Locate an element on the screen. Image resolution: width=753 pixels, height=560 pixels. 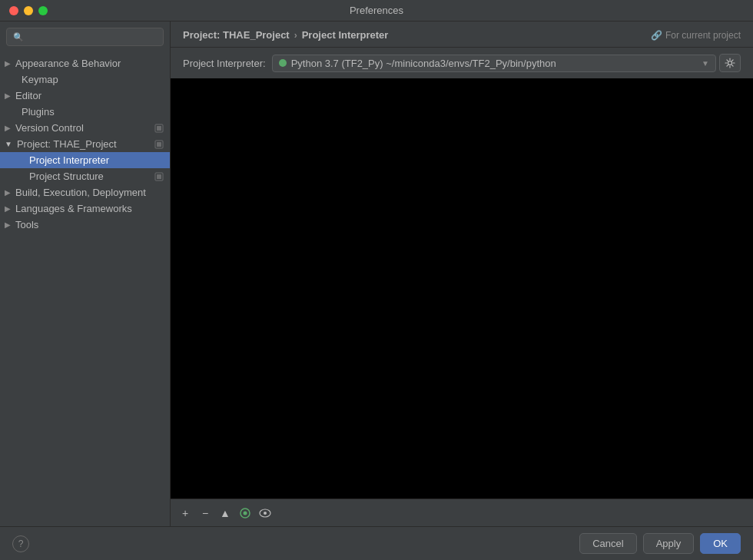
breadcrumb: Project: THAE_Project › Project Interpre… is located at coordinates (286, 35).